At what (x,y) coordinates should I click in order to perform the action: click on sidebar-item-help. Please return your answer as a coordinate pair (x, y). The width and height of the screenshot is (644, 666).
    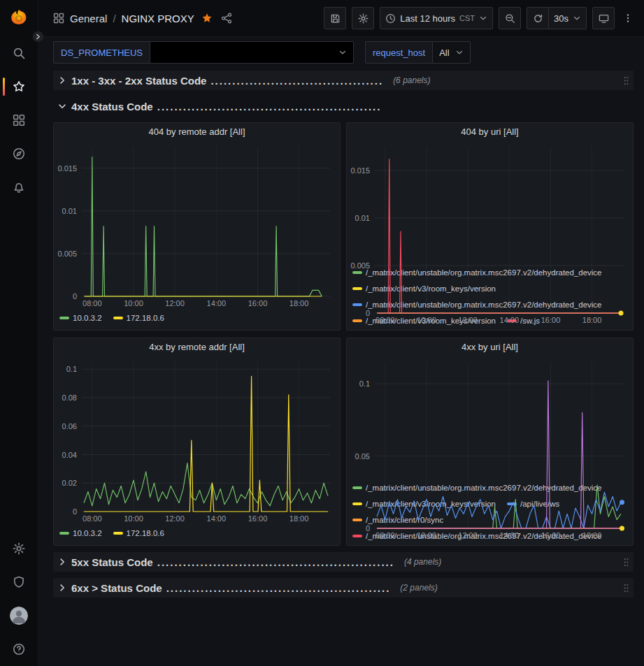
    Looking at the image, I should click on (19, 649).